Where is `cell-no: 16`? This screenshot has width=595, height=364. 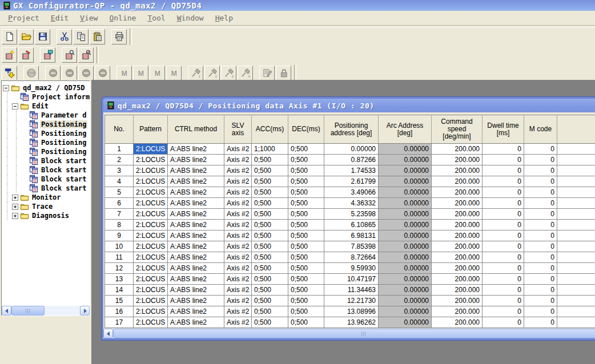 cell-no: 16 is located at coordinates (119, 312).